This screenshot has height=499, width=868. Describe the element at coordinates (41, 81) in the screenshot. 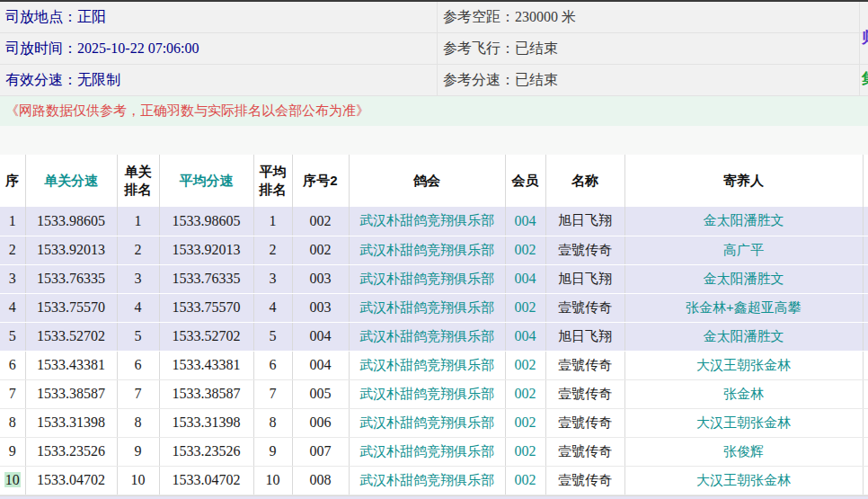

I see `valid-speed-label: 有效分速：` at that location.